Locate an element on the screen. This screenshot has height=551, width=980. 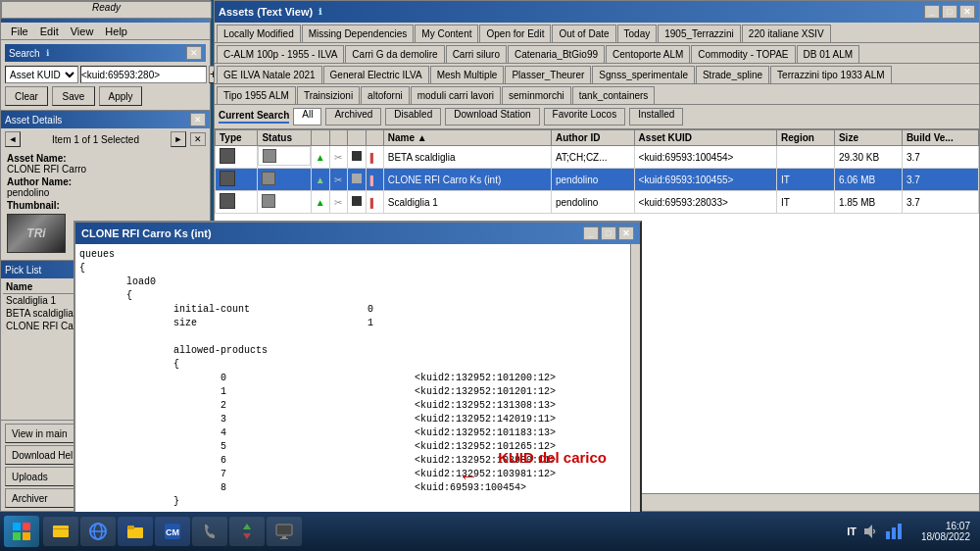
disabled-tab: Disabled is located at coordinates (414, 117).